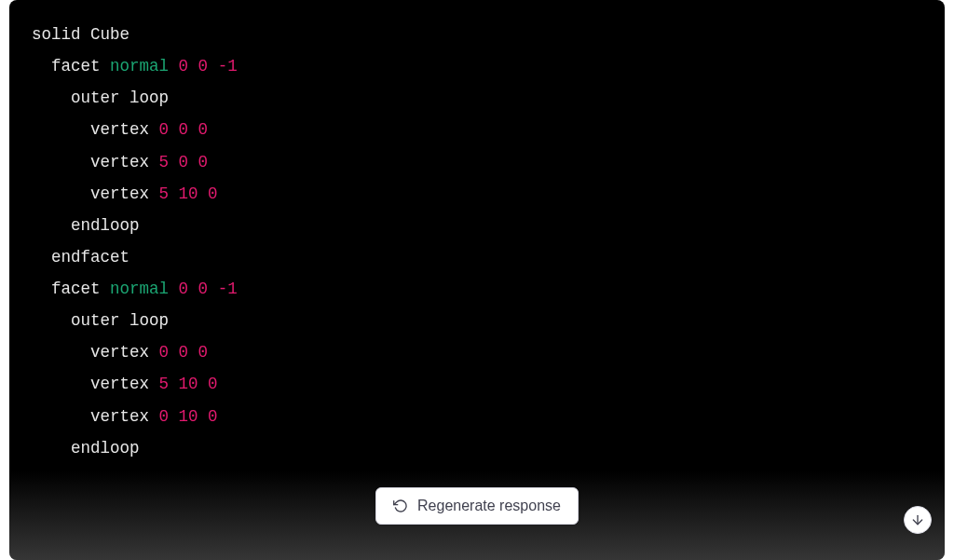 The height and width of the screenshot is (560, 954). What do you see at coordinates (477, 506) in the screenshot?
I see `regenerate-response-button: Regenerate response` at bounding box center [477, 506].